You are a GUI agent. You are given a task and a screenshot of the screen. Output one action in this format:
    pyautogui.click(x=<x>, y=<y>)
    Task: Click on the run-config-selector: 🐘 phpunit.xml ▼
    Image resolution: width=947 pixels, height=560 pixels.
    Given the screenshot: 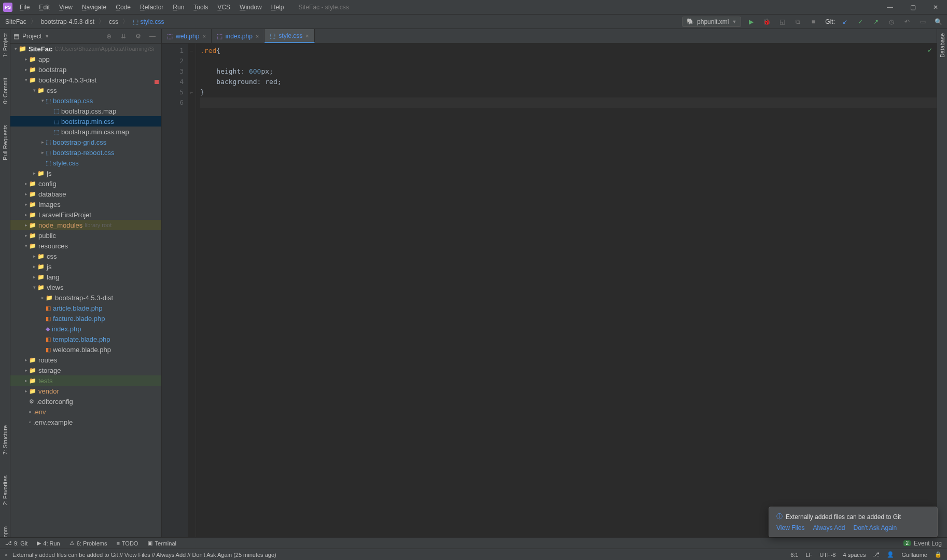 What is the action you would take?
    pyautogui.click(x=712, y=22)
    